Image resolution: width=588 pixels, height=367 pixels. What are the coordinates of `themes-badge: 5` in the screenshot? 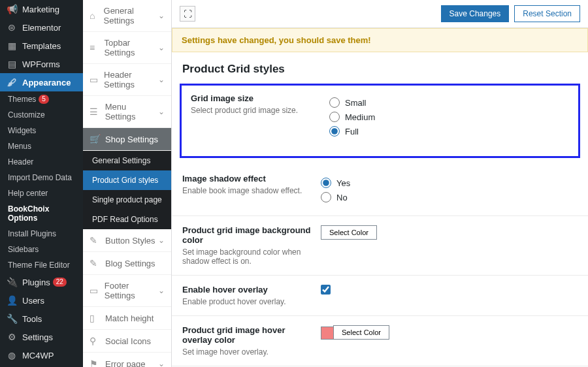 It's located at (44, 99).